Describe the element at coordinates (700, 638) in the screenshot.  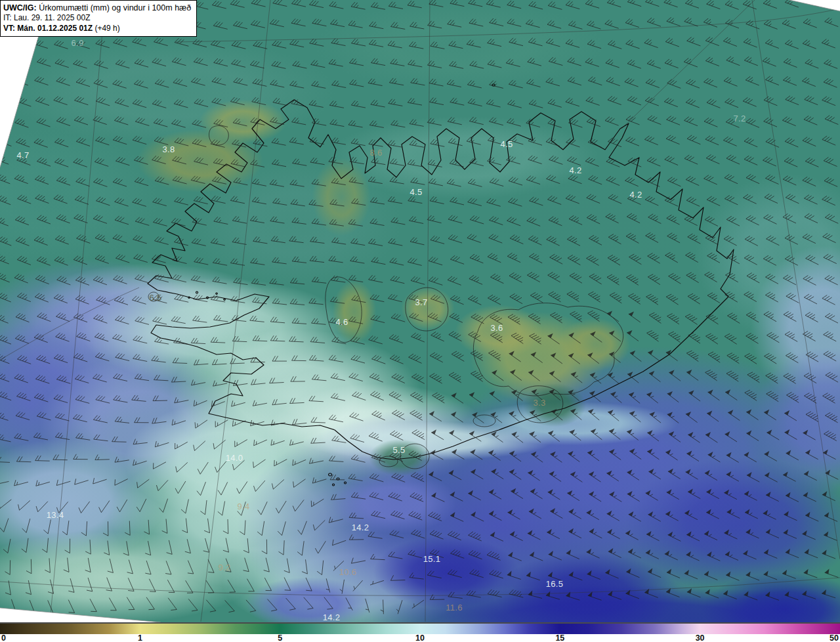
I see `colorbar-tick-label: 30` at that location.